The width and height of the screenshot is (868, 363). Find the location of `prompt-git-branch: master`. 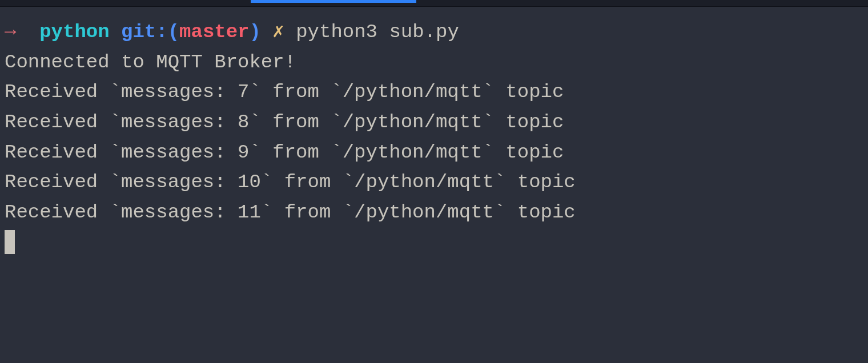

prompt-git-branch: master is located at coordinates (214, 32).